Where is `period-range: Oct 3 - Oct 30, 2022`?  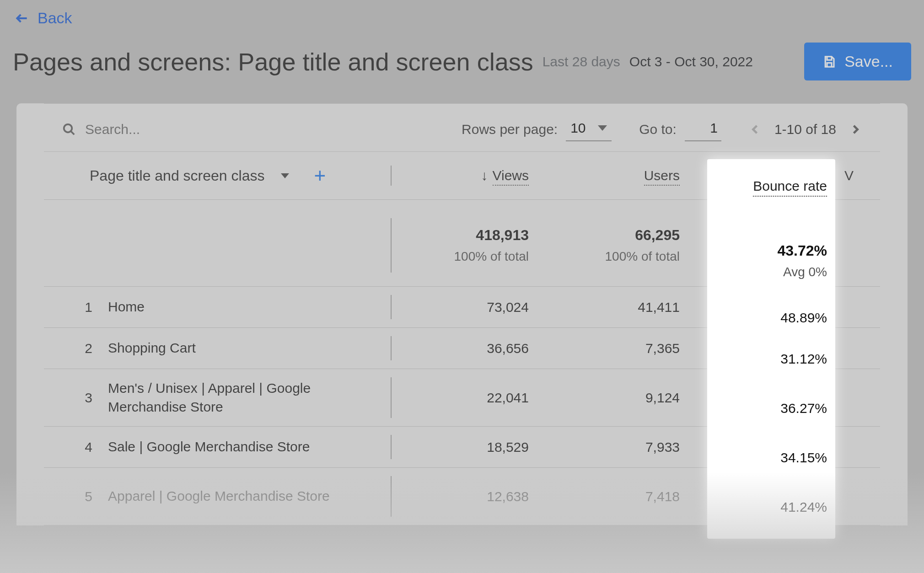
period-range: Oct 3 - Oct 30, 2022 is located at coordinates (691, 62).